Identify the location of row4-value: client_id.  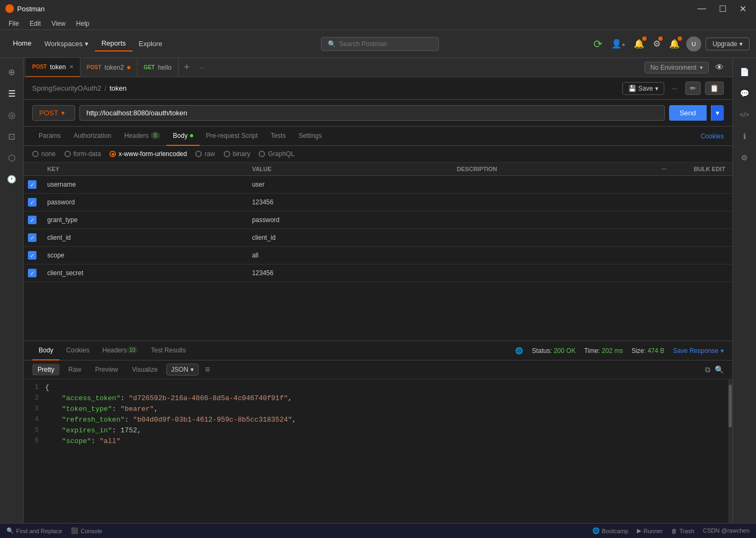
(350, 238).